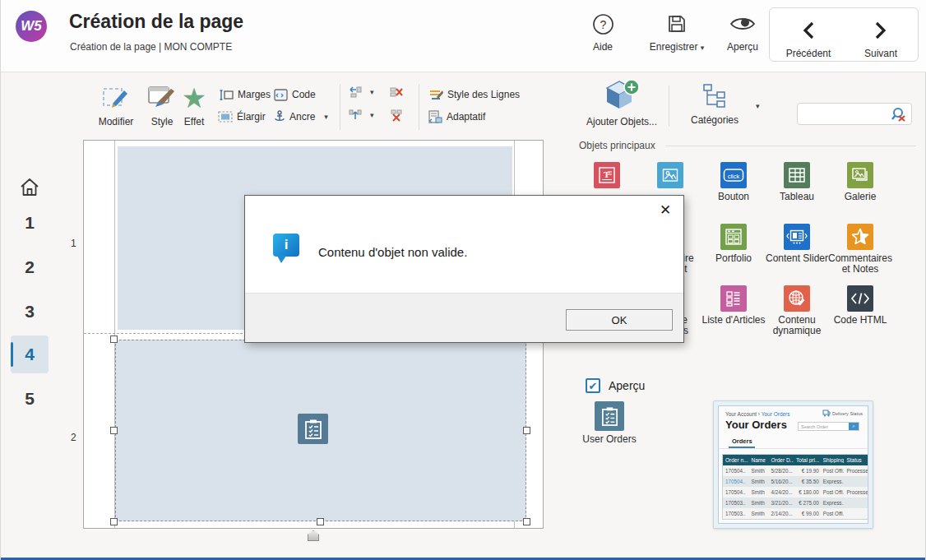 Image resolution: width=926 pixels, height=560 pixels. I want to click on resize-handle-mid-right, so click(526, 431).